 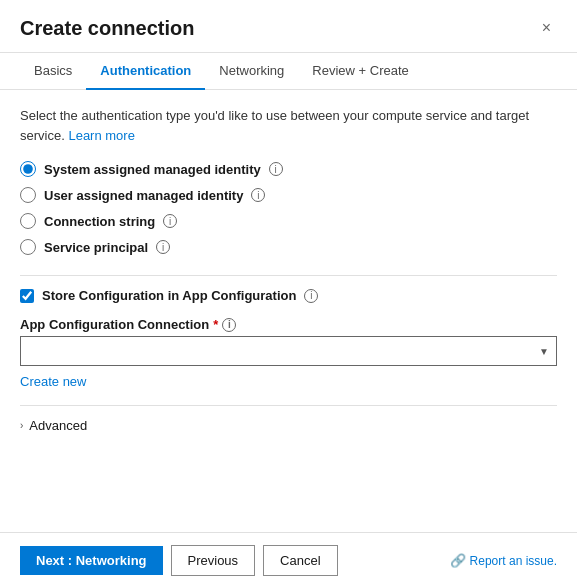 I want to click on app-config-label: App Configuration Connection * i, so click(x=288, y=324).